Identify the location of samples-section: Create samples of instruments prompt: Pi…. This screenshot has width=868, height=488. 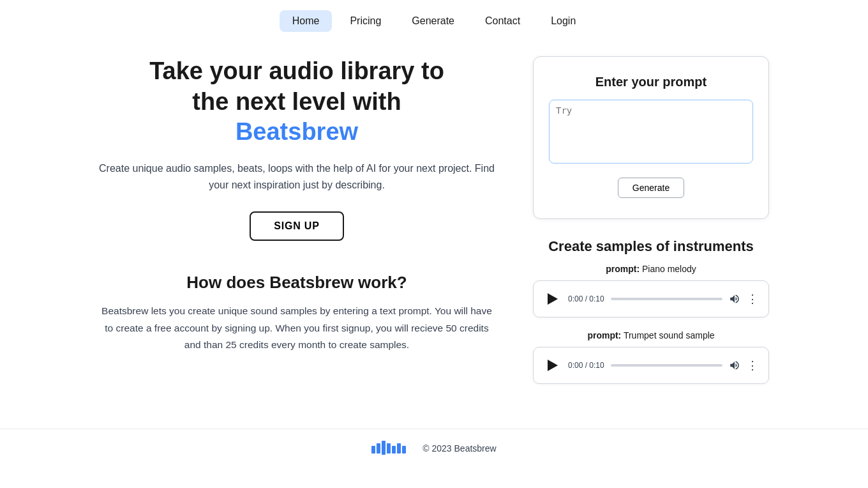
(651, 317).